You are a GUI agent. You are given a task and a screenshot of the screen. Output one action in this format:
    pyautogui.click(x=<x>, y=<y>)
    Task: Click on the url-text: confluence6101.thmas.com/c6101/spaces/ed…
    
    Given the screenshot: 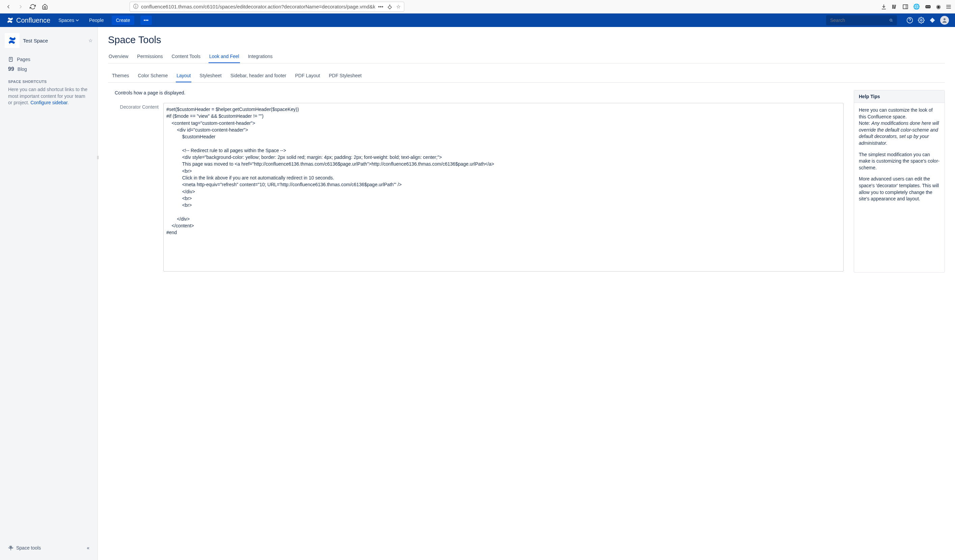 What is the action you would take?
    pyautogui.click(x=258, y=7)
    